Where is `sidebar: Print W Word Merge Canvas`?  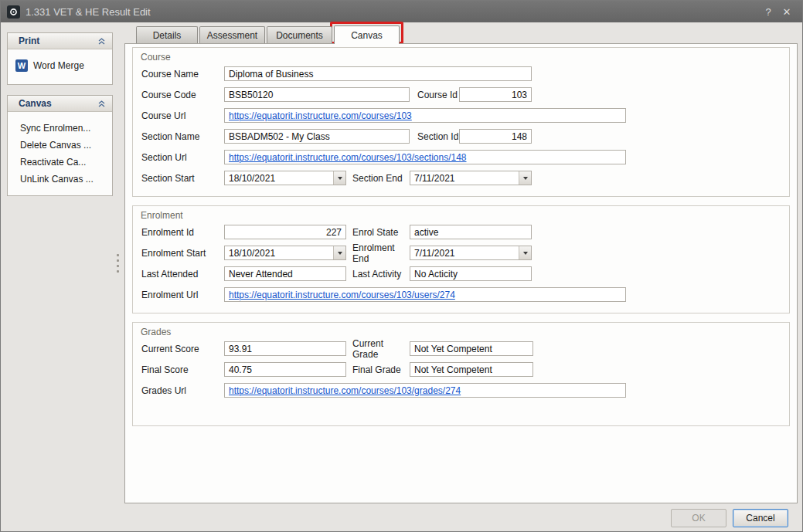
sidebar: Print W Word Merge Canvas is located at coordinates (57, 277).